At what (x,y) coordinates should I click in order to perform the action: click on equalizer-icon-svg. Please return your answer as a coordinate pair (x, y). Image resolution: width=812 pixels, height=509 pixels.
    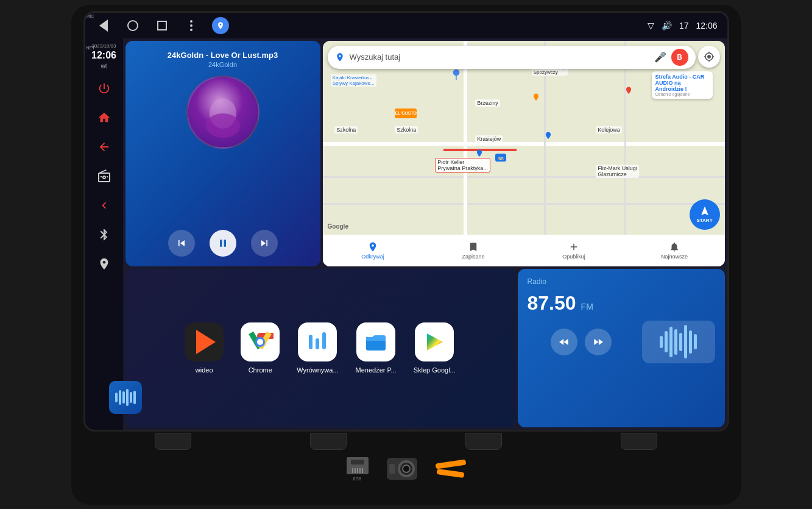
    Looking at the image, I should click on (317, 342).